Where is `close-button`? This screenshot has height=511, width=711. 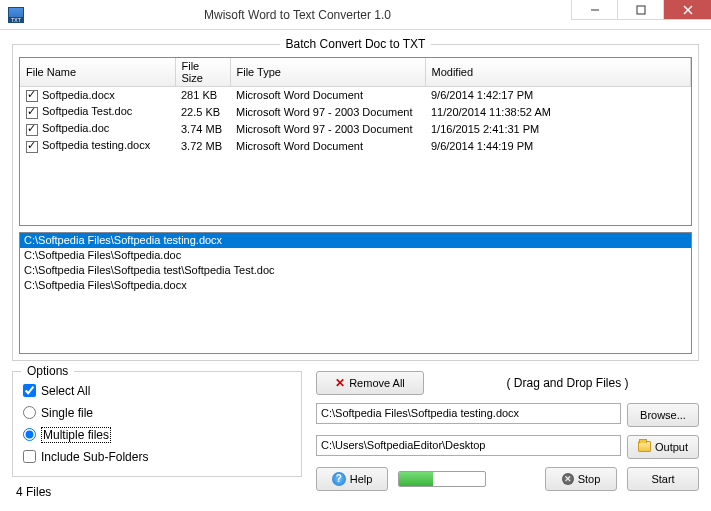 close-button is located at coordinates (687, 10).